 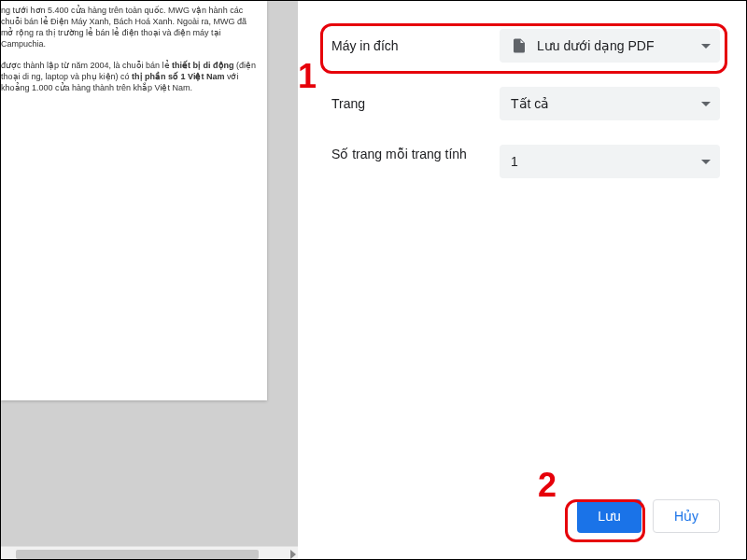 What do you see at coordinates (610, 46) in the screenshot?
I see `destination-select: Lưu dưới dạng PDF` at bounding box center [610, 46].